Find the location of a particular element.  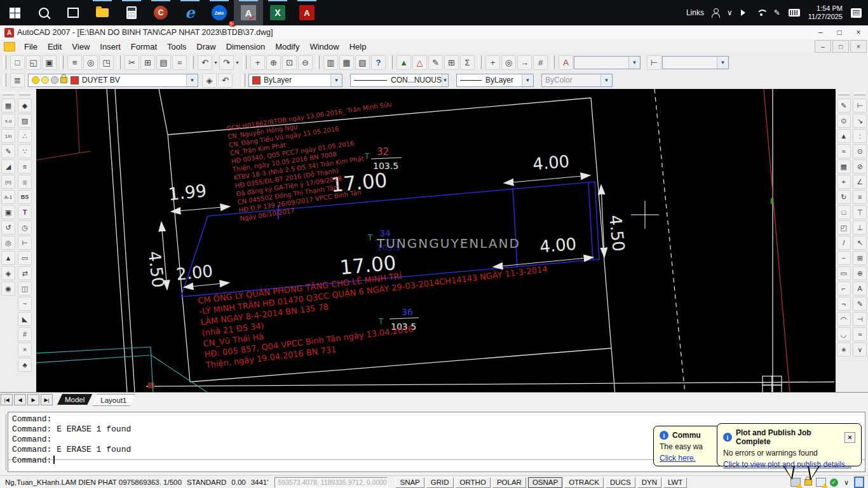

close-button: × is located at coordinates (858, 33).